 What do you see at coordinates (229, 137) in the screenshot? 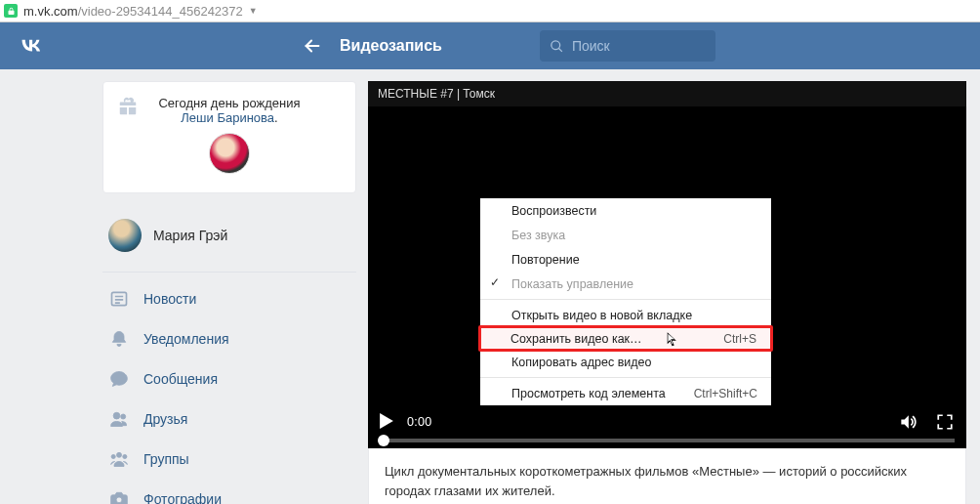
I see `birthday-card: Сегодня день рождения Леши Баринова.` at bounding box center [229, 137].